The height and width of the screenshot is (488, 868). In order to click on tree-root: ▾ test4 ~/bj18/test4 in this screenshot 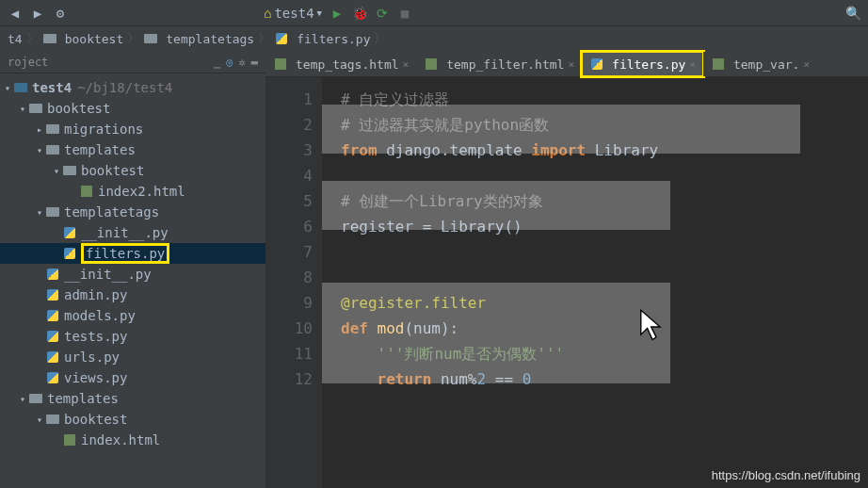, I will do `click(133, 88)`.